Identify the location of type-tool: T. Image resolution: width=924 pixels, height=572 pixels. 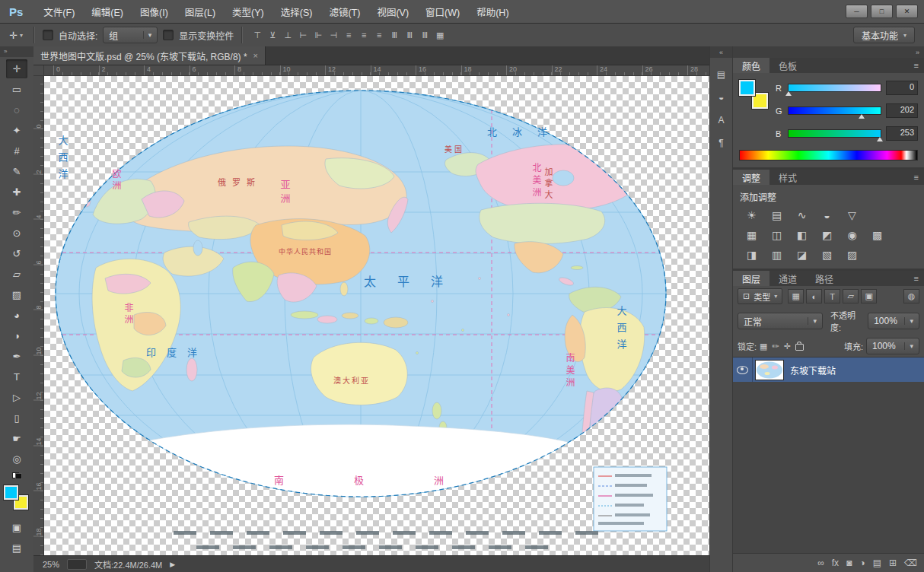
(17, 377).